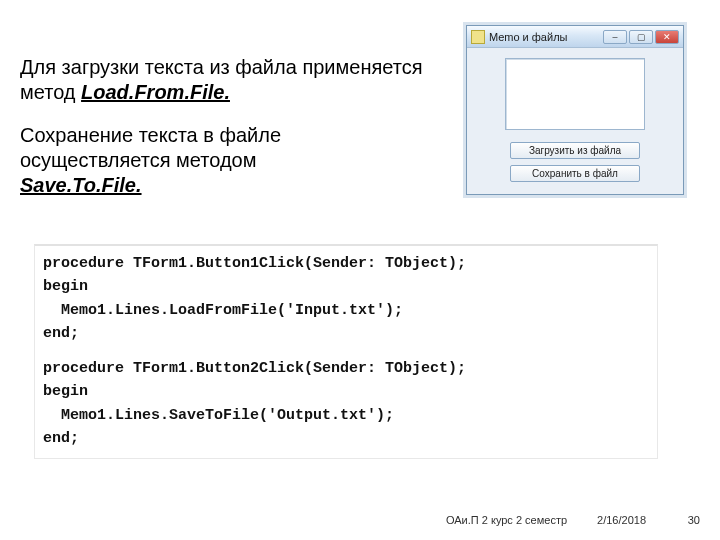 This screenshot has height=540, width=720. What do you see at coordinates (615, 37) in the screenshot?
I see `minimize-button: –` at bounding box center [615, 37].